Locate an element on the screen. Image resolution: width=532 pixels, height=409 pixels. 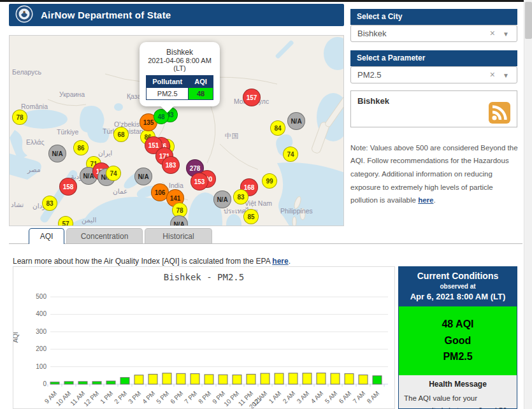
aqi-map-marker: 158 is located at coordinates (68, 187).